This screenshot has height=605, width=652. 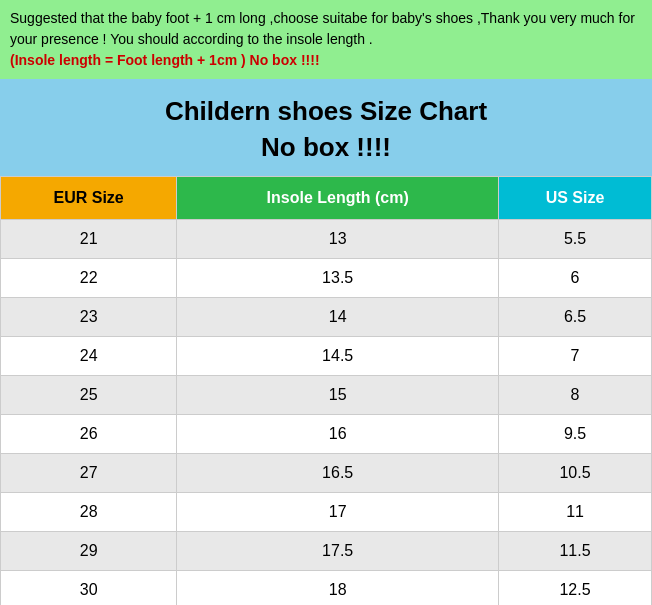 What do you see at coordinates (338, 238) in the screenshot?
I see `table-cell-col1: 13` at bounding box center [338, 238].